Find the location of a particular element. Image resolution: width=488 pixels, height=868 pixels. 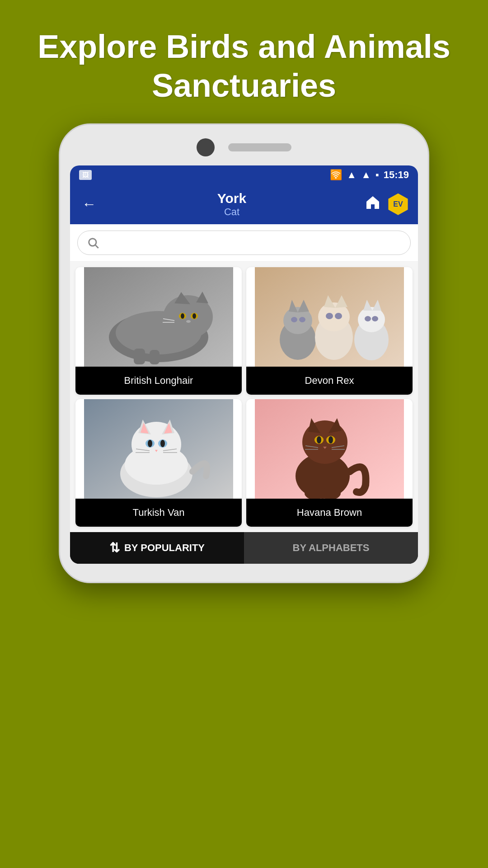

havana-brown-label: Havana Brown is located at coordinates (329, 513).